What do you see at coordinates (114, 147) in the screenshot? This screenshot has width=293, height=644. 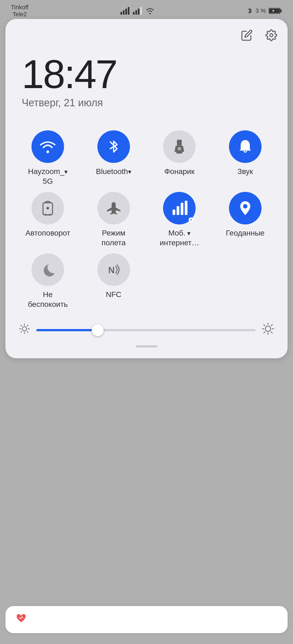 I see `bluetooth-tile-icon` at bounding box center [114, 147].